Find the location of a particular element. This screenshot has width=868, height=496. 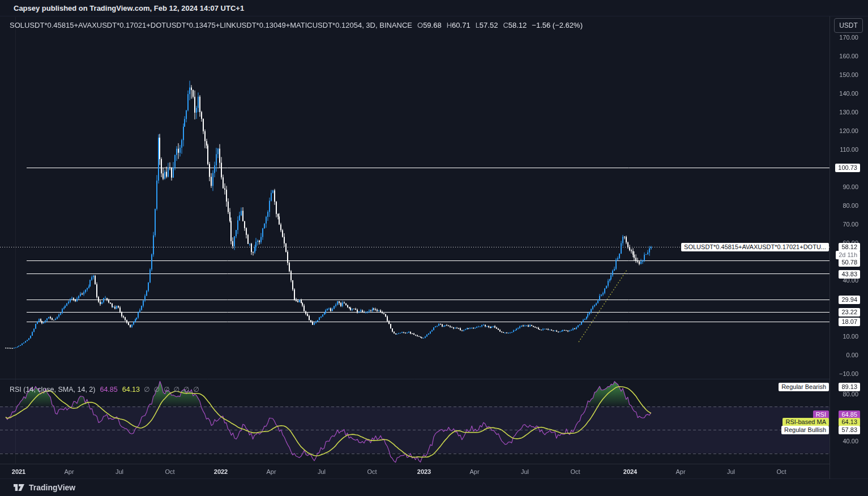

price-scale-label: 0.00 is located at coordinates (853, 355).